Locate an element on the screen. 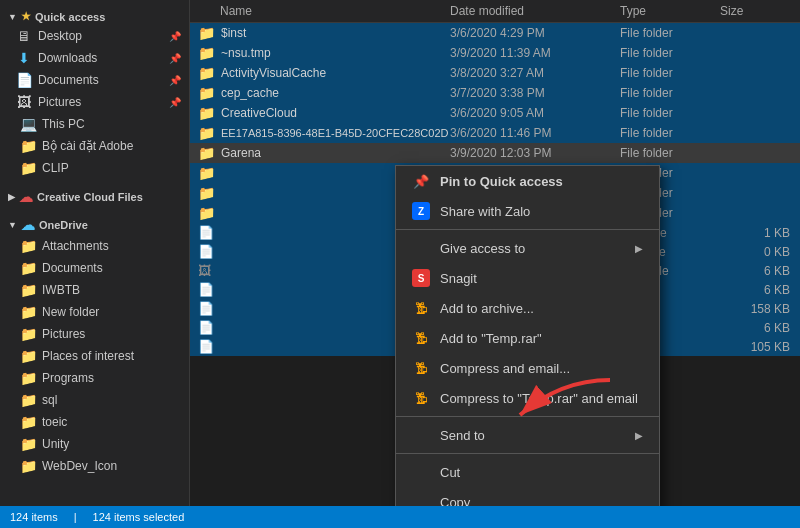 The width and height of the screenshot is (800, 528). ctx-label: Send to is located at coordinates (462, 436).